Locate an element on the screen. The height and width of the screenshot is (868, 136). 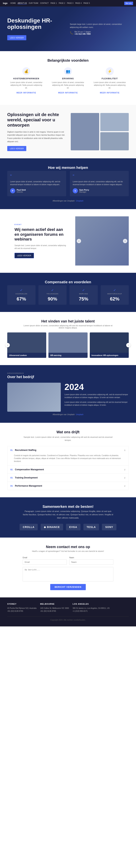
nav-link-page-3: PAGE 3 is located at coordinates (70, 3).